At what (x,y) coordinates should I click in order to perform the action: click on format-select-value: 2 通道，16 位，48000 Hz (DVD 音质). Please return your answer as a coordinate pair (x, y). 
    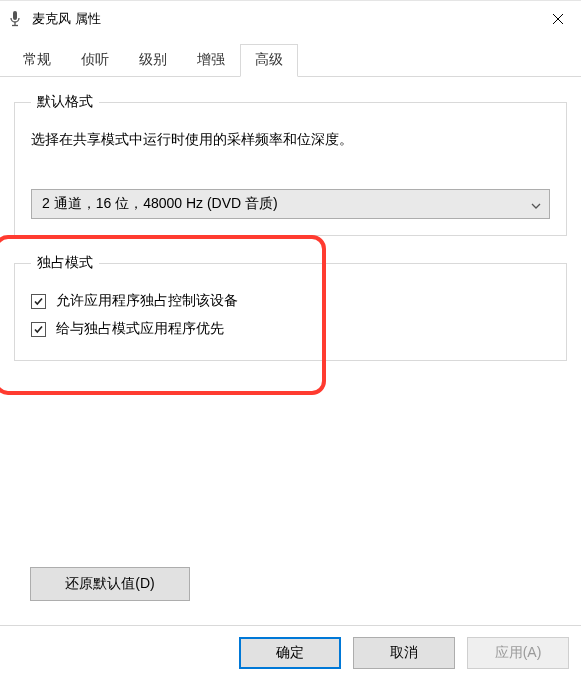
    Looking at the image, I should click on (160, 204).